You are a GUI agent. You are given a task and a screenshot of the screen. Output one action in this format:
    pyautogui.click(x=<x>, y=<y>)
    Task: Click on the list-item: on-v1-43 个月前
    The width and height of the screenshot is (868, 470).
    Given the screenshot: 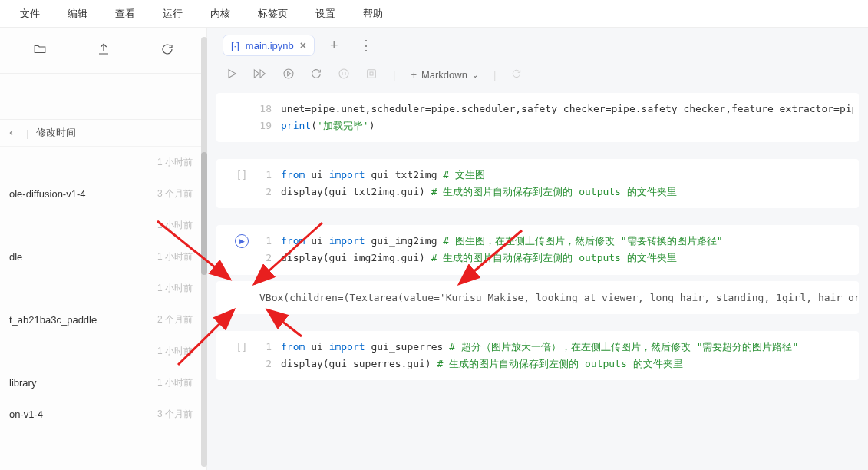 What is the action you would take?
    pyautogui.click(x=103, y=415)
    